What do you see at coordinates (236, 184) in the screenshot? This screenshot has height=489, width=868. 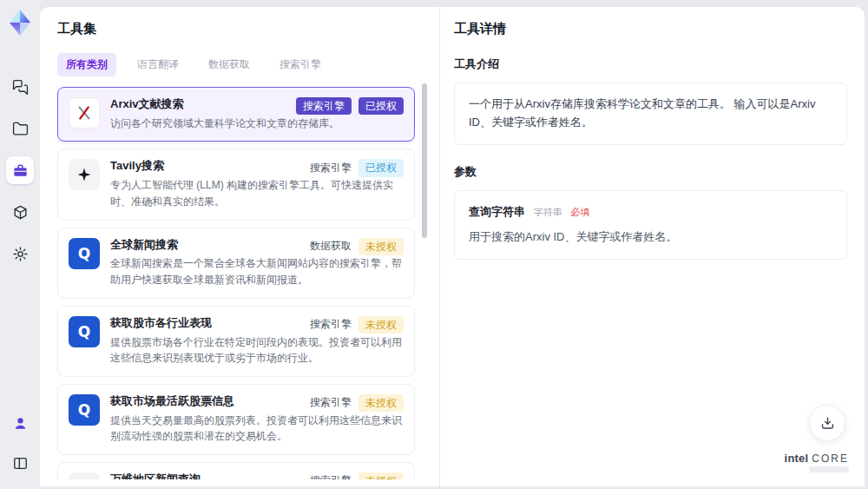 I see `tool-card-tavily: Tavily搜索 专为人工智能代理 (LLM) 构建的搜索引擎工具。可快速提供实…` at bounding box center [236, 184].